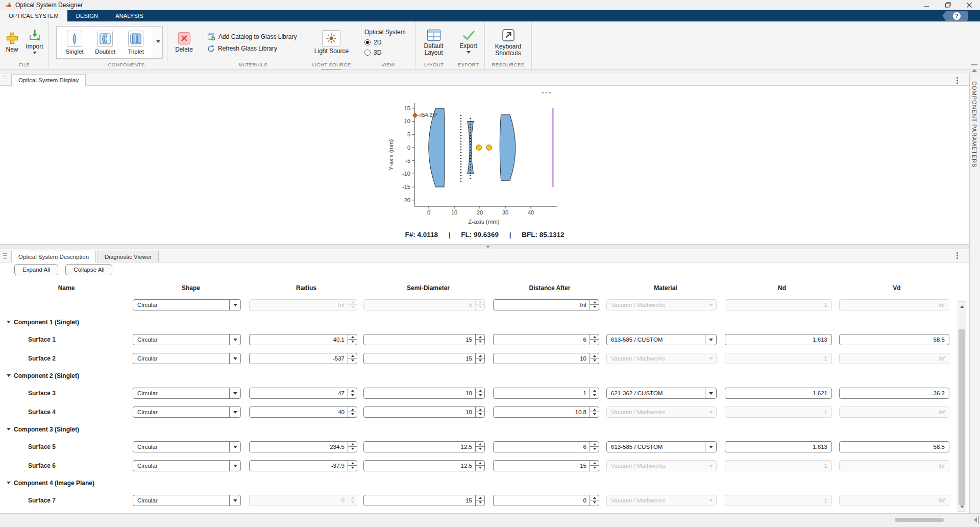  Describe the element at coordinates (75, 43) in the screenshot. I see `singlet-button: Singlet` at that location.